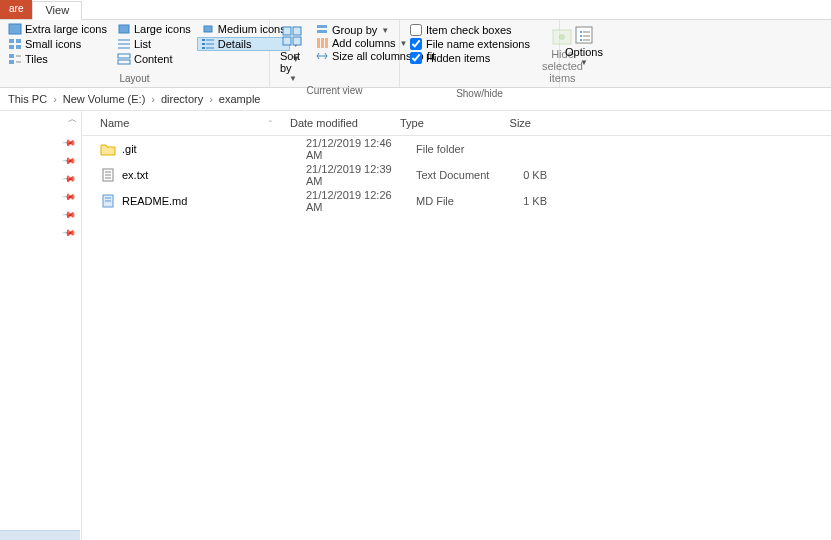 The width and height of the screenshot is (831, 540). What do you see at coordinates (456, 149) in the screenshot?
I see `file-row: .git21/12/2019 12:46 AMFile folder` at bounding box center [456, 149].